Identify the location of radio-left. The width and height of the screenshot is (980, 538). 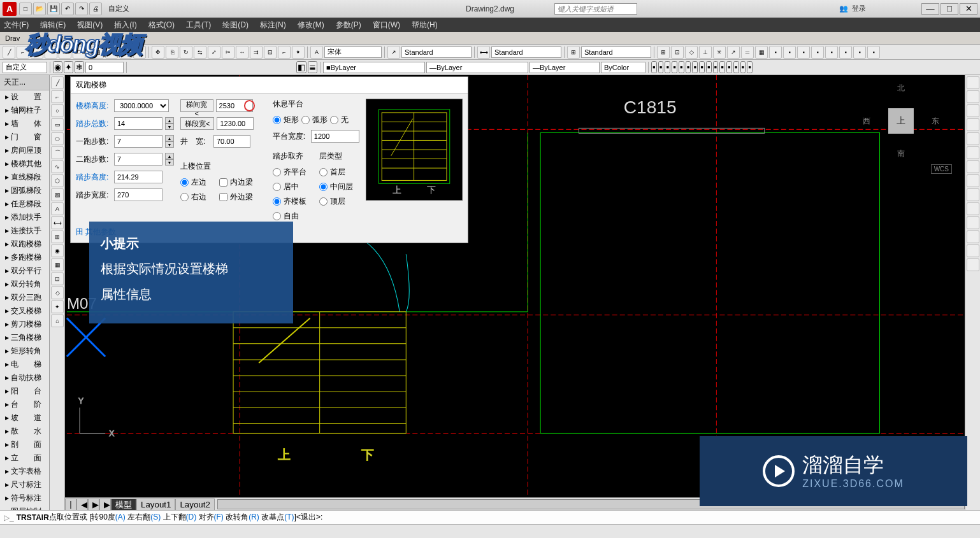
(185, 182).